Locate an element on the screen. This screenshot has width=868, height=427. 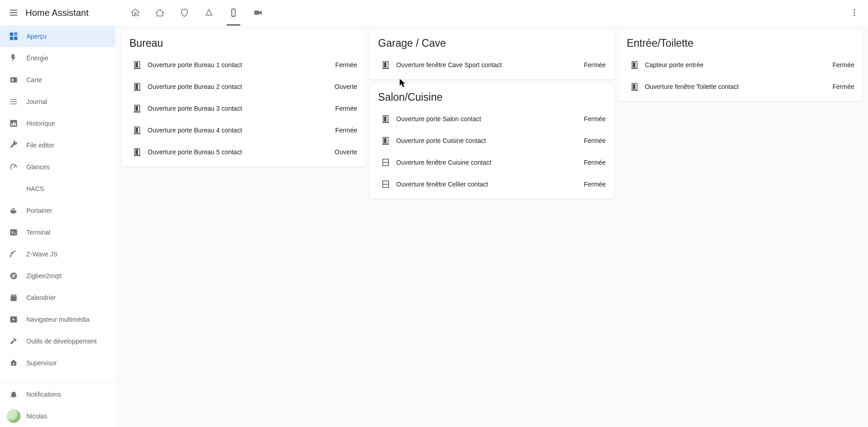
sidebar-item-label: Z-Wave JS is located at coordinates (42, 254).